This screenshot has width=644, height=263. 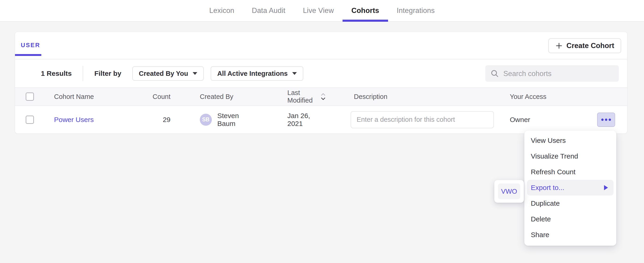 I want to click on cohort-name-link: Power Users, so click(x=74, y=120).